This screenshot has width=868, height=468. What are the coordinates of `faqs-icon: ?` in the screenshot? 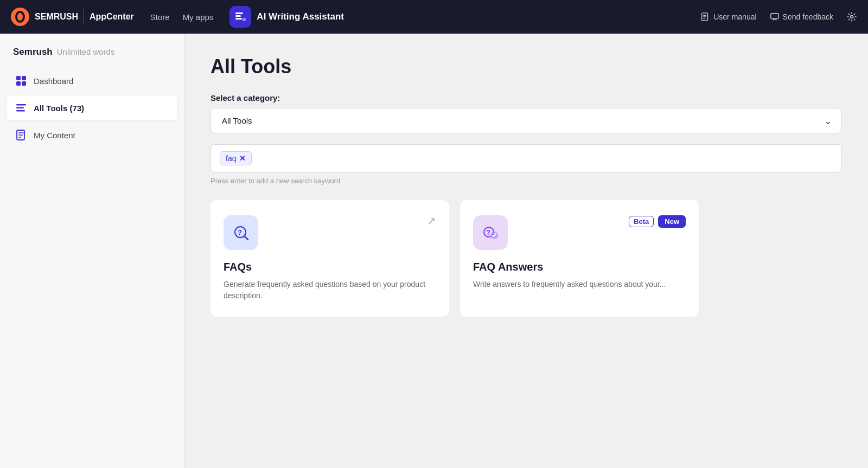 It's located at (241, 233).